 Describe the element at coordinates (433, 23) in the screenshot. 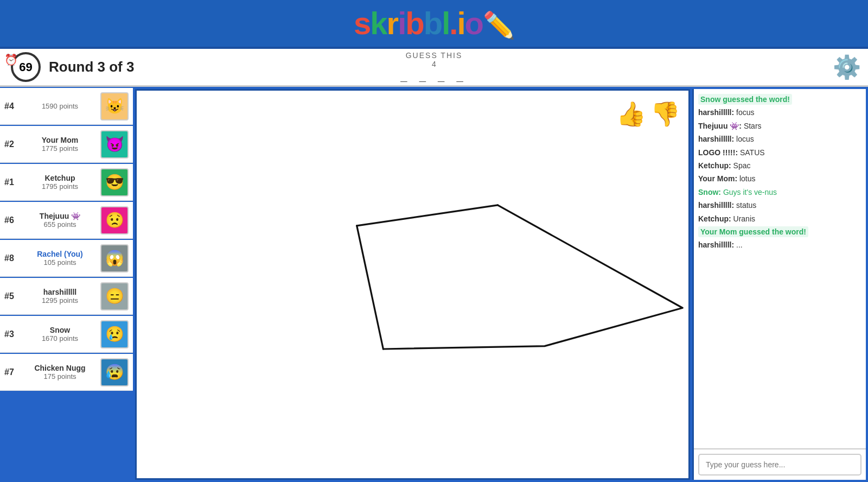

I see `logo-letter-b2: b` at that location.